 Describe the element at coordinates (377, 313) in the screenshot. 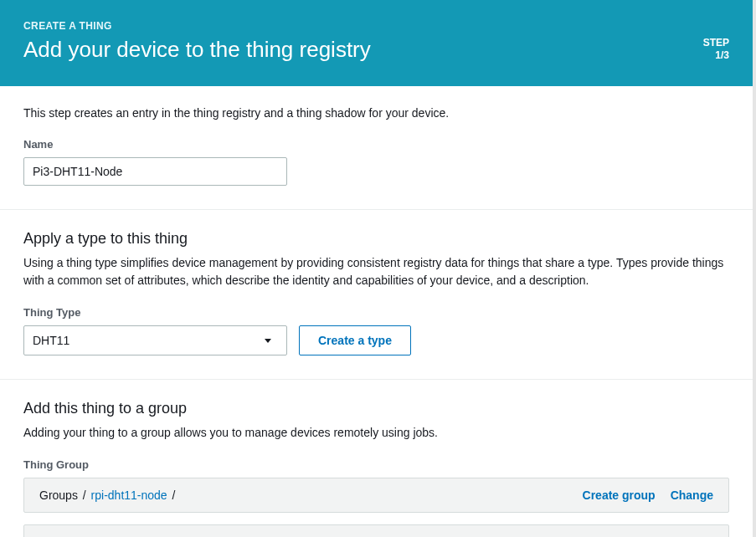

I see `thing-type-label: Thing Type` at that location.